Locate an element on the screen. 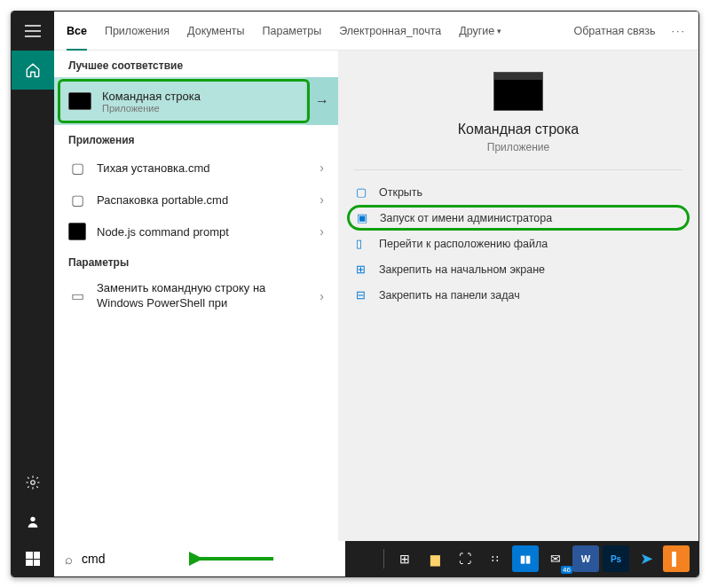  best-match-title: Командная строка is located at coordinates (197, 96).